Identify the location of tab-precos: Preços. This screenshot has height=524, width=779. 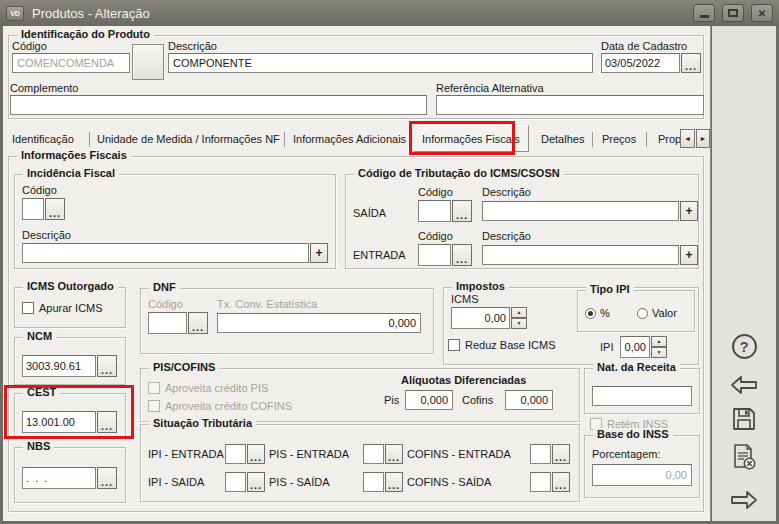
(619, 139).